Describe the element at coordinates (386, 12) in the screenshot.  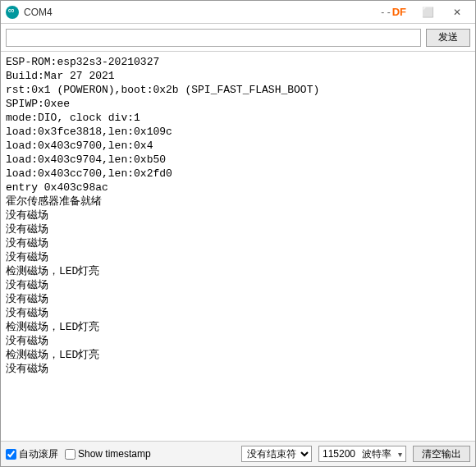
I see `brand-dash: - -` at that location.